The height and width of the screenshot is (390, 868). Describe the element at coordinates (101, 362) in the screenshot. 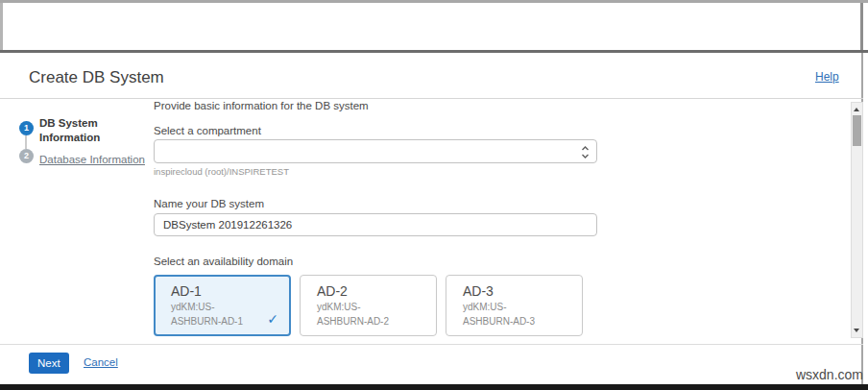

I see `cancel-link: Cancel` at that location.